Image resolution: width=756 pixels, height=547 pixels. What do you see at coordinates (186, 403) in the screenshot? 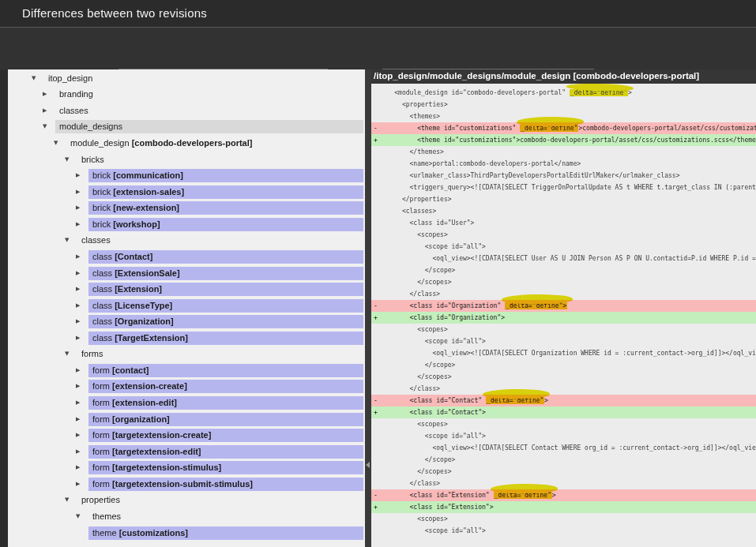
I see `tree-node-form-extension-edit: ▶form [extension-edit]` at bounding box center [186, 403].